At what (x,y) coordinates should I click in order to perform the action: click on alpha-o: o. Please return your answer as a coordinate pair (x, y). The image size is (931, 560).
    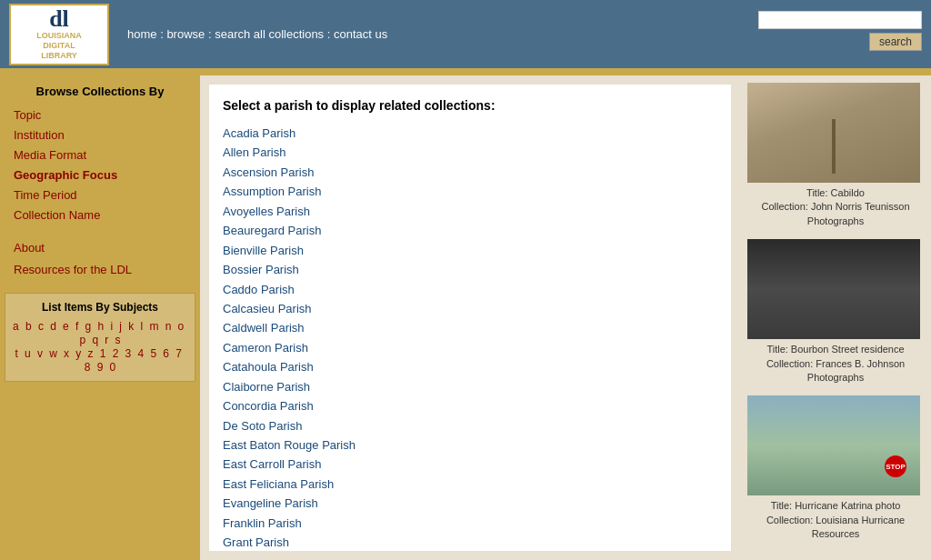
    Looking at the image, I should click on (182, 326).